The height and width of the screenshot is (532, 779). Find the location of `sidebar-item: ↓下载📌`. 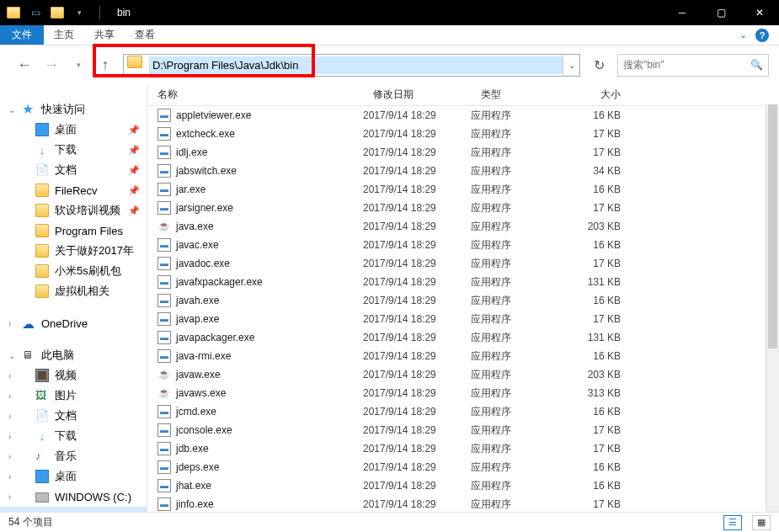

sidebar-item: ↓下载📌 is located at coordinates (73, 150).